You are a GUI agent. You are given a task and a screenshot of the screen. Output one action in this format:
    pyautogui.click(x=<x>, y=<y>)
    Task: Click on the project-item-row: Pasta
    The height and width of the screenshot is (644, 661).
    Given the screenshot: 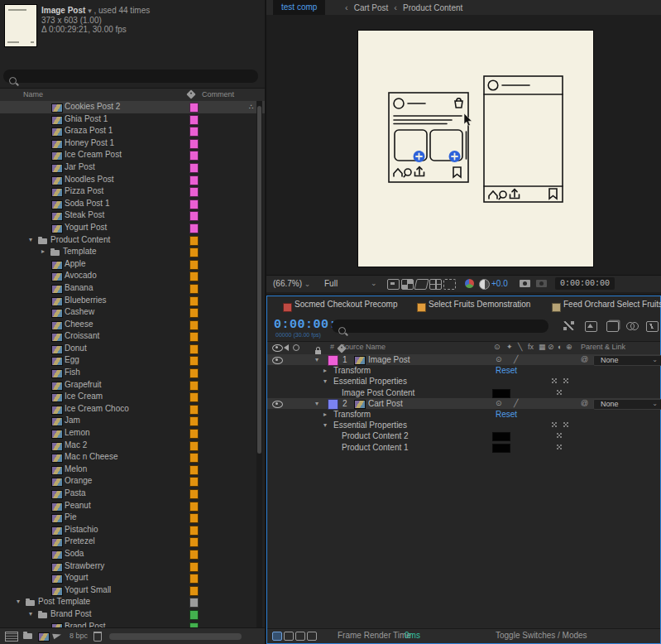 What is the action you would take?
    pyautogui.click(x=132, y=493)
    